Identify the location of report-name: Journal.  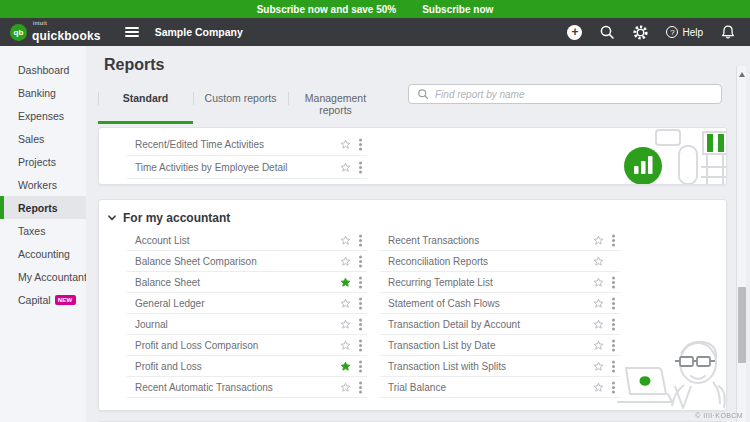
(236, 324).